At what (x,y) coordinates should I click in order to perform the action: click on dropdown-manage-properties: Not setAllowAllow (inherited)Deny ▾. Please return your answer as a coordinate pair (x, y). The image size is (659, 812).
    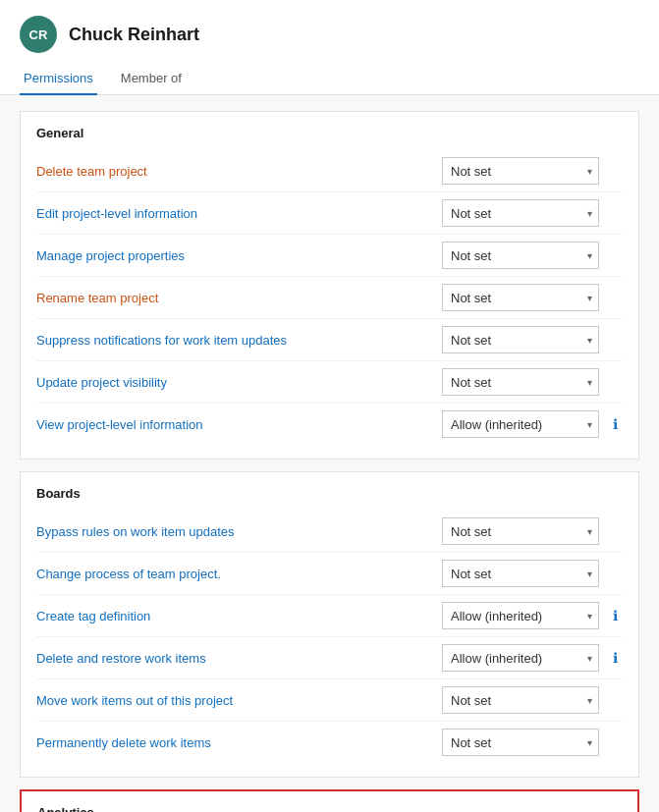
    Looking at the image, I should click on (521, 255).